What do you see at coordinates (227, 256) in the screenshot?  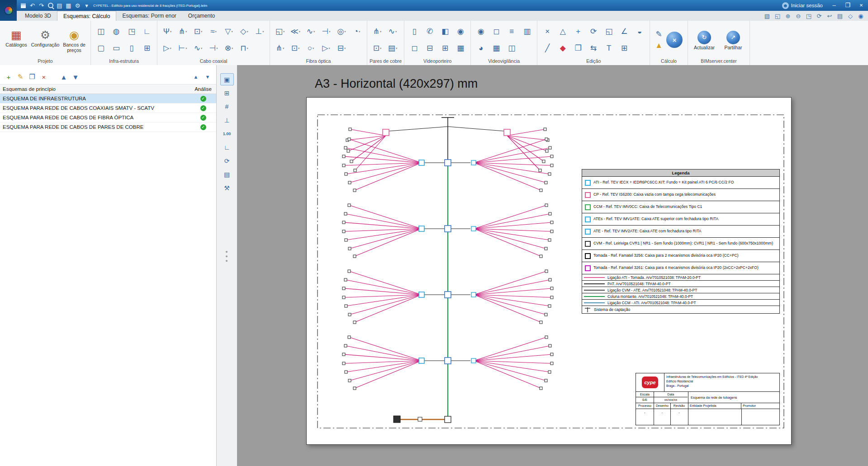 I see `panel-splitter: ●●●` at bounding box center [227, 256].